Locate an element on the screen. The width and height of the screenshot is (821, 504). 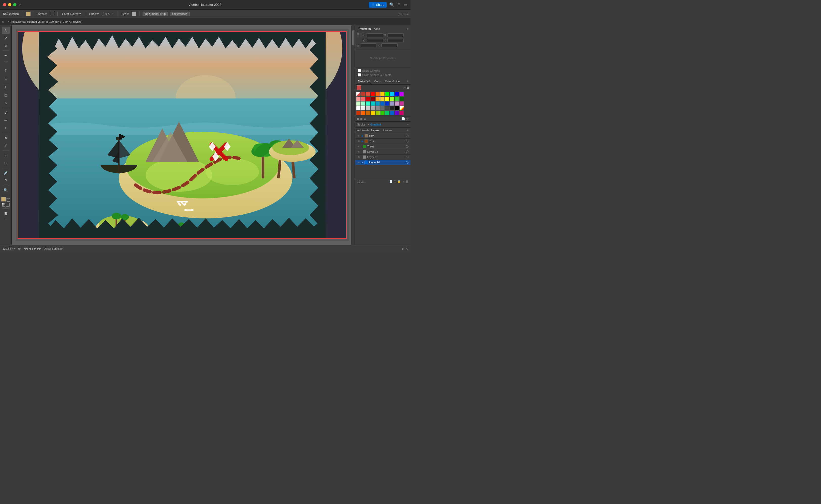
zoom-tool: 🔍 is located at coordinates (6, 190).